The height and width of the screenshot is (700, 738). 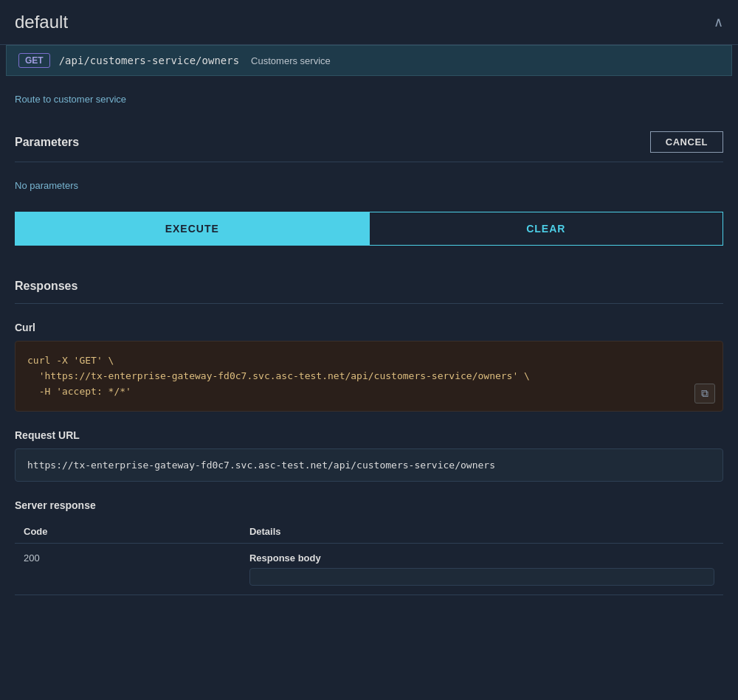 I want to click on server-response-label: Server response, so click(x=369, y=505).